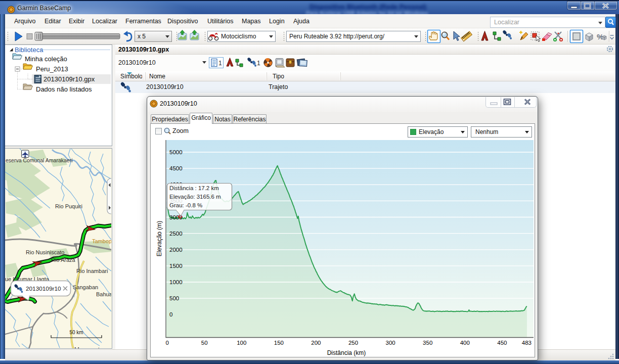 The height and width of the screenshot is (364, 619). Describe the element at coordinates (428, 343) in the screenshot. I see `svg-text: 350` at that location.